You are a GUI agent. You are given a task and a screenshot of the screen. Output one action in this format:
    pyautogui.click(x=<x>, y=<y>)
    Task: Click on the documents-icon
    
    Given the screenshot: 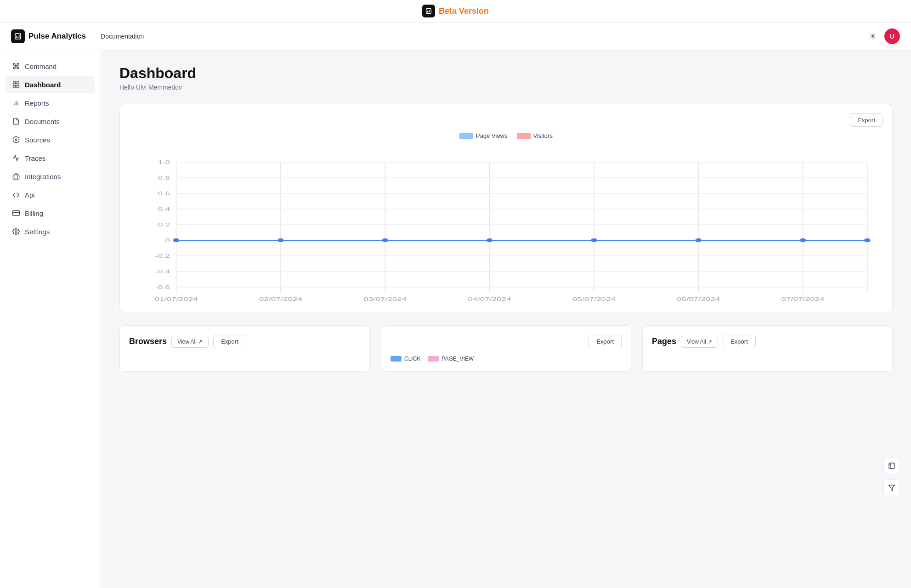 What is the action you would take?
    pyautogui.click(x=16, y=121)
    